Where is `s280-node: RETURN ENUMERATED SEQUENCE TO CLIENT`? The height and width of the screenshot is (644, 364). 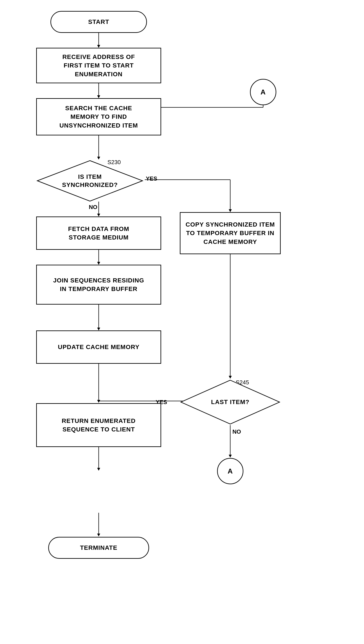 s280-node: RETURN ENUMERATED SEQUENCE TO CLIENT is located at coordinates (99, 425).